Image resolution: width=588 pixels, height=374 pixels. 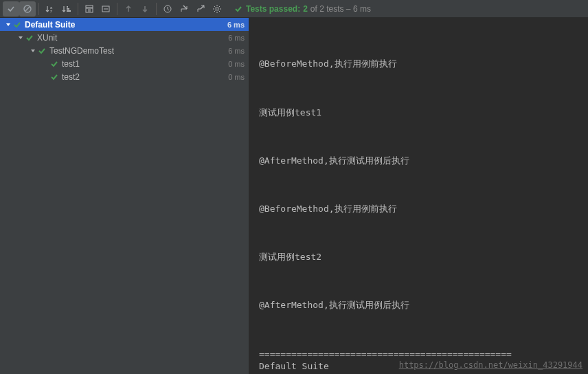 I want to click on next-failed-button, so click(x=145, y=9).